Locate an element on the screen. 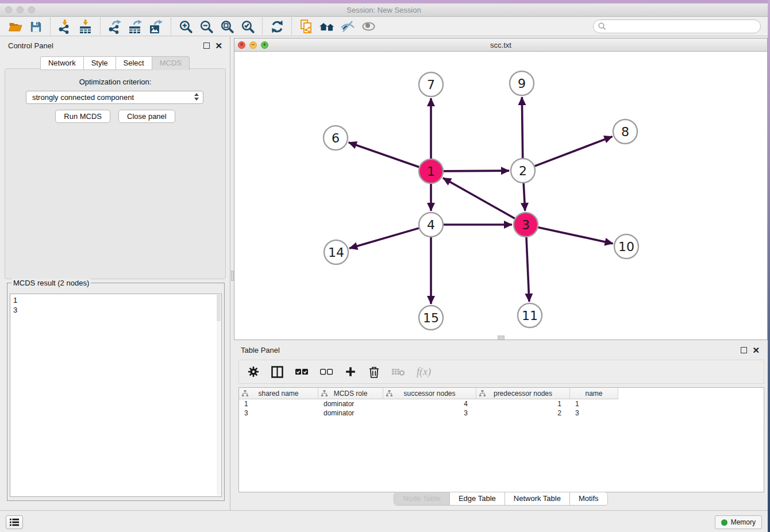  zoom-fit-button is located at coordinates (227, 26).